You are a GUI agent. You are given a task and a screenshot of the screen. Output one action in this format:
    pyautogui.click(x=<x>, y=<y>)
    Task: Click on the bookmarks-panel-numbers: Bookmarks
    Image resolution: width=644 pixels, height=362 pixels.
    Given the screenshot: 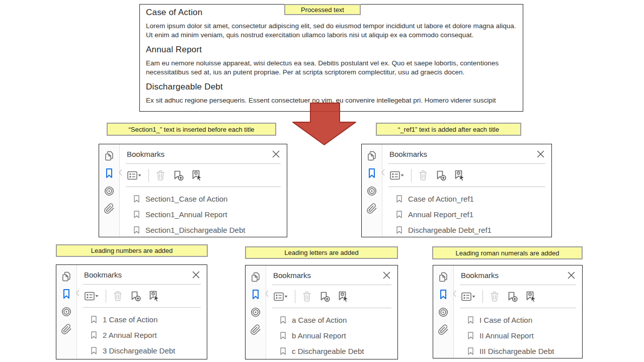 What is the action you would take?
    pyautogui.click(x=132, y=312)
    